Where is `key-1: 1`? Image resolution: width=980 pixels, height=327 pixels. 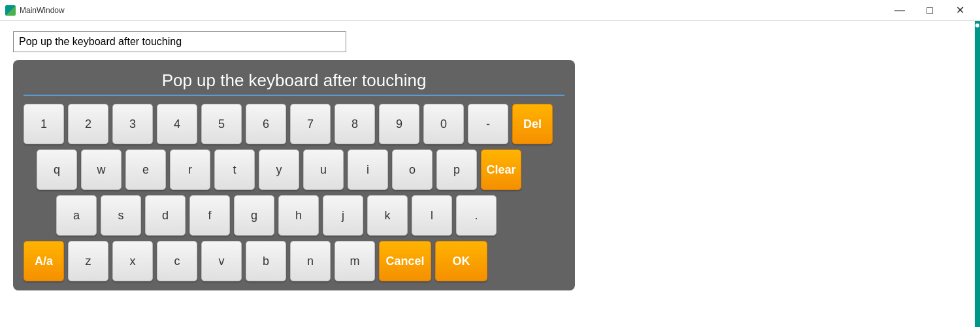 key-1: 1 is located at coordinates (44, 124).